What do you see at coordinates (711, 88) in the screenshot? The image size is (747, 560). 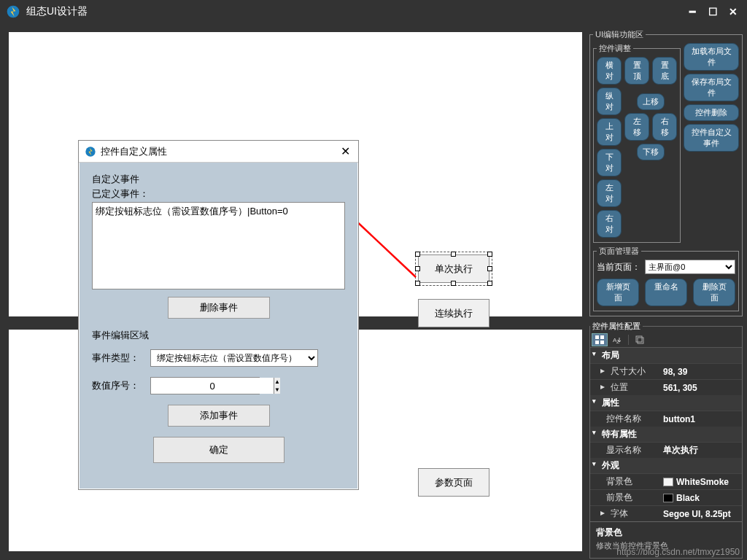 I see `save-layout-button: 保存布局文件` at bounding box center [711, 88].